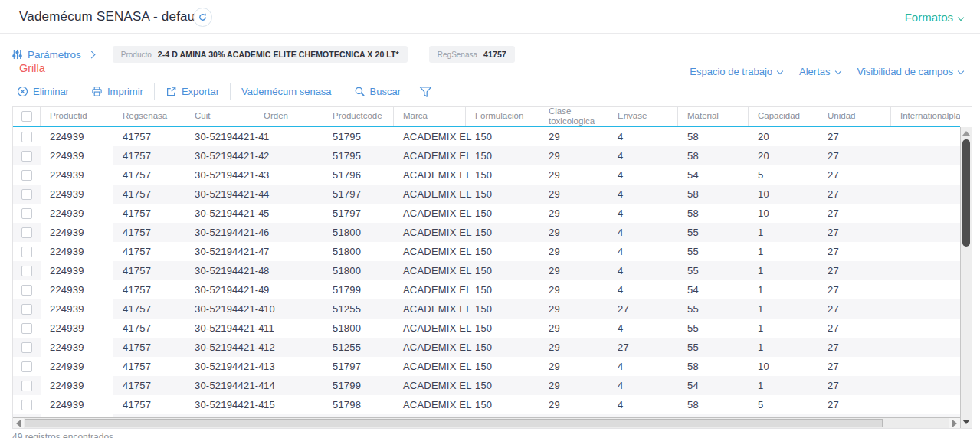  What do you see at coordinates (289, 116) in the screenshot?
I see `column-header-orden: Orden` at bounding box center [289, 116].